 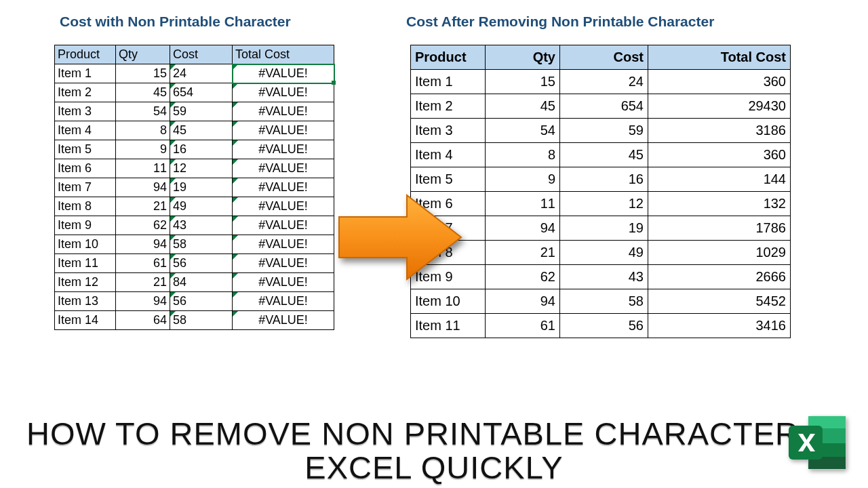 I want to click on cell-total: 1029, so click(x=719, y=253).